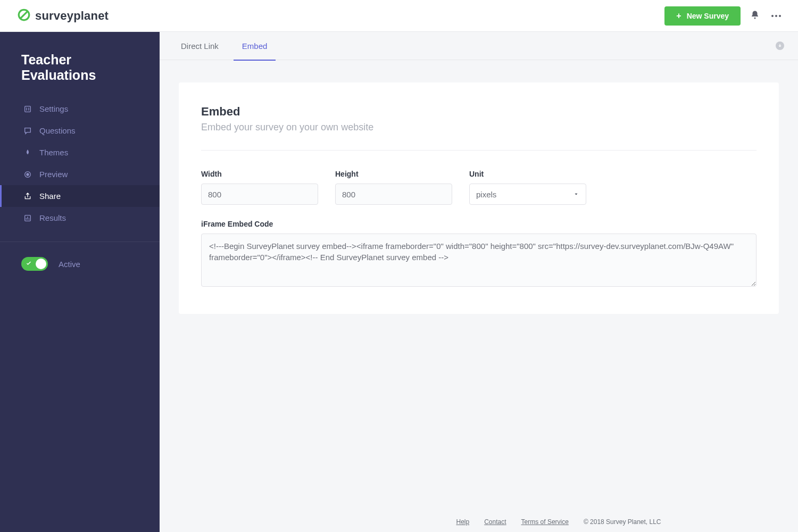 This screenshot has width=798, height=532. I want to click on code-label: iFrame Embed Code, so click(479, 224).